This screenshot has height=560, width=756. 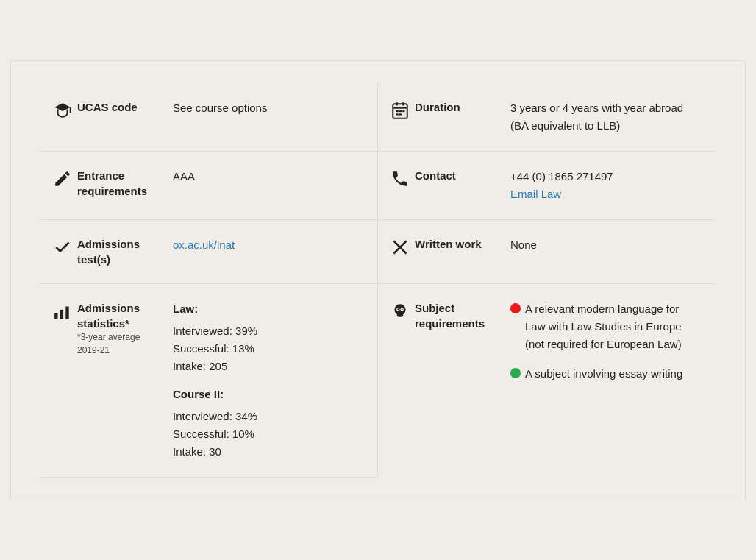 What do you see at coordinates (535, 194) in the screenshot?
I see `email-law-link: Email Law` at bounding box center [535, 194].